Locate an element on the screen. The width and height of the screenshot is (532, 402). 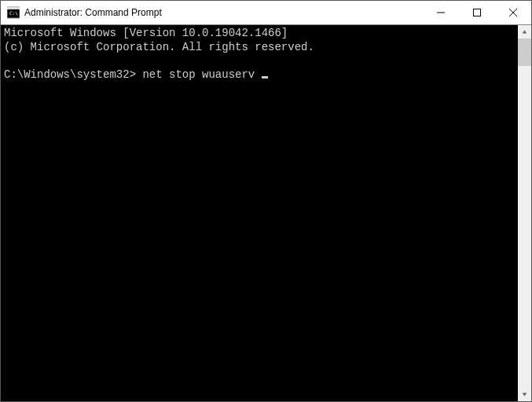
prompt-text: C:\Windows\system32> is located at coordinates (70, 75).